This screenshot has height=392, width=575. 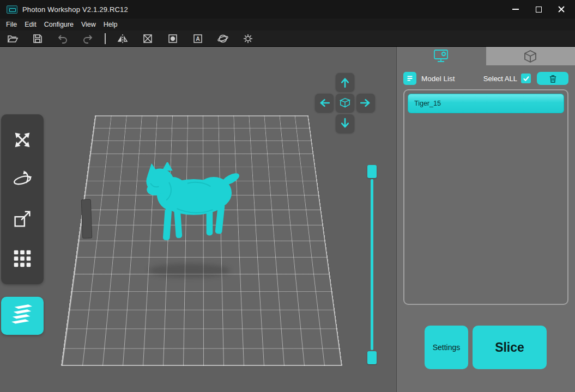 What do you see at coordinates (441, 56) in the screenshot?
I see `tab-model-settings` at bounding box center [441, 56].